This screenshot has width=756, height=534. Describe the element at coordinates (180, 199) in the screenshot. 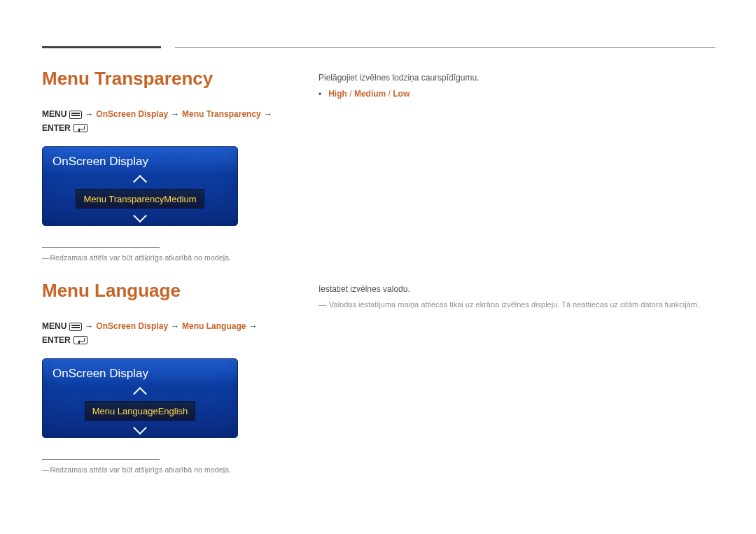

I see `osd-row-value: Medium` at that location.